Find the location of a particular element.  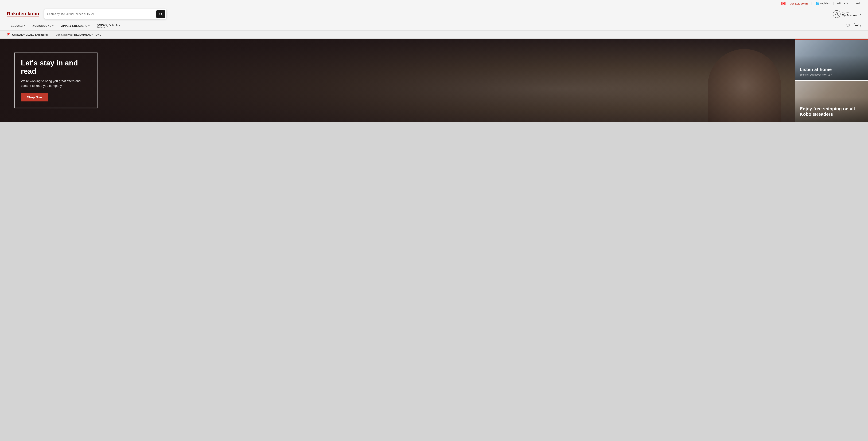

shop-now-button: Shop Now is located at coordinates (35, 97).